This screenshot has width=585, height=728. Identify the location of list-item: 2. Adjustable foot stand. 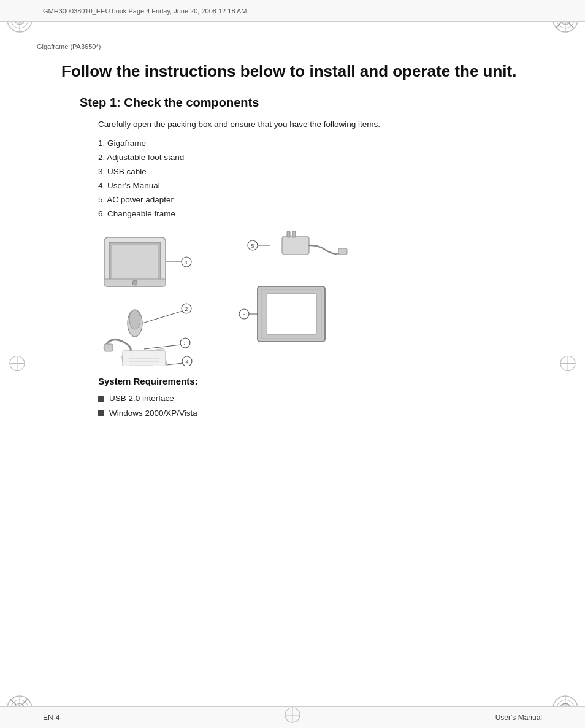
(323, 158).